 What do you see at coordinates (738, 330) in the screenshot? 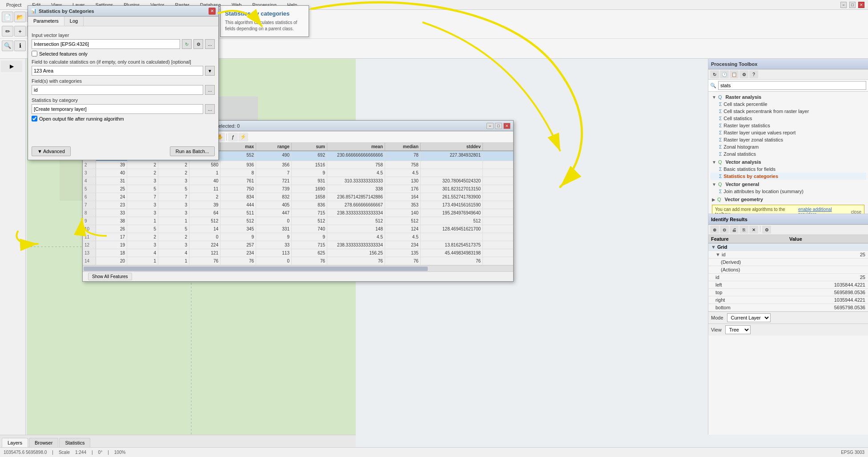
I see `view-select: Tree Table` at bounding box center [738, 330].